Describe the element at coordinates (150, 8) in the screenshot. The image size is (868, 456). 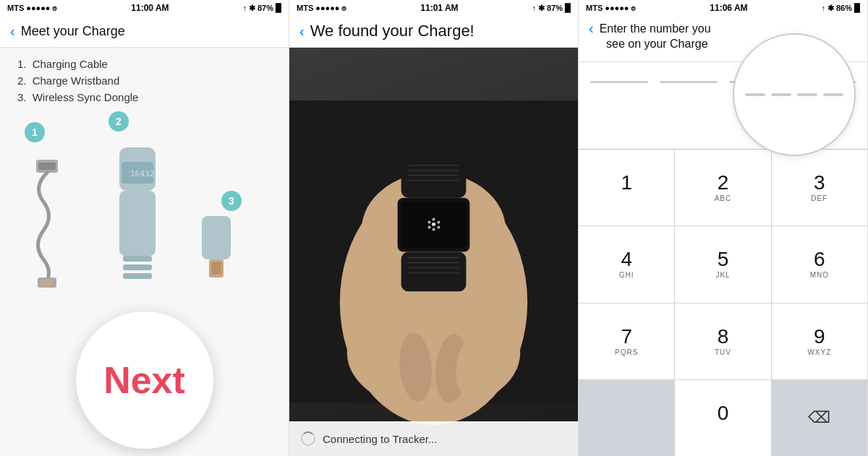
I see `time-1: 11:00 AM` at that location.